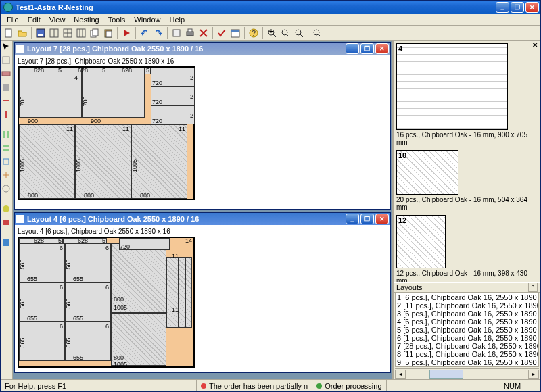 The image size is (541, 392). What do you see at coordinates (517, 7) in the screenshot?
I see `maximize-button: ❐` at bounding box center [517, 7].